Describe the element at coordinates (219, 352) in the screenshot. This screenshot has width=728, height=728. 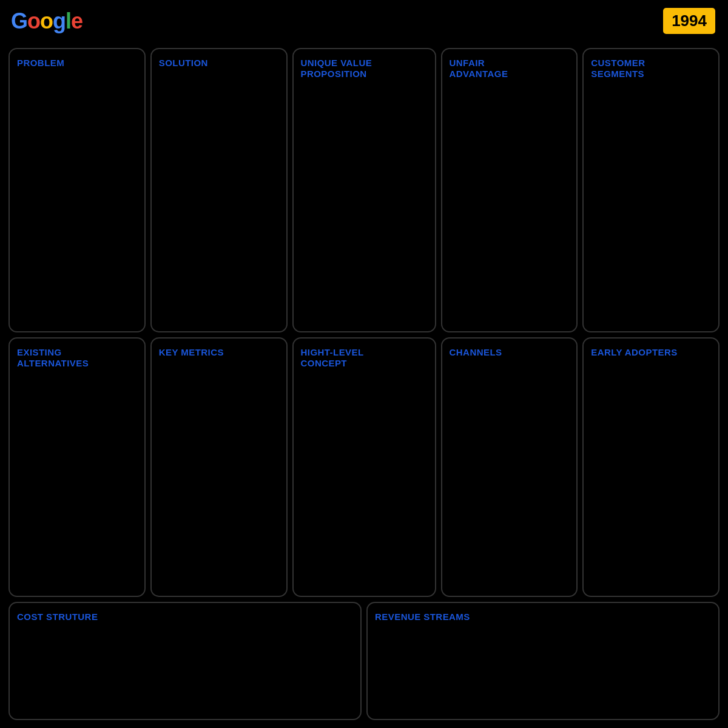
I see `key-metrics-title: KEY METRICS` at that location.